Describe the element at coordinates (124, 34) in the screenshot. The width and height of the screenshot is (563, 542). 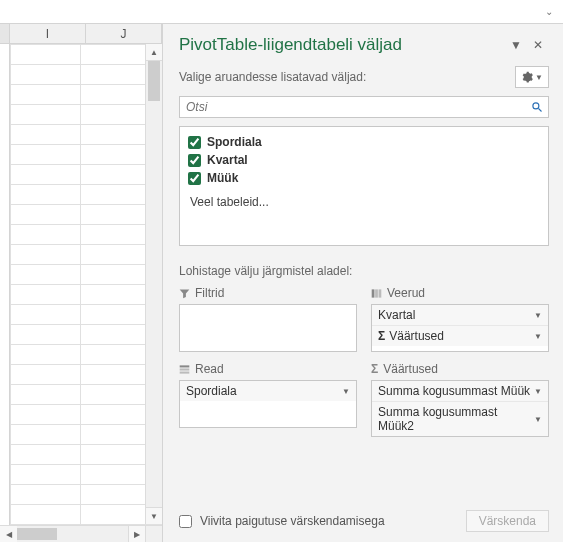
I see `column-header: J` at that location.